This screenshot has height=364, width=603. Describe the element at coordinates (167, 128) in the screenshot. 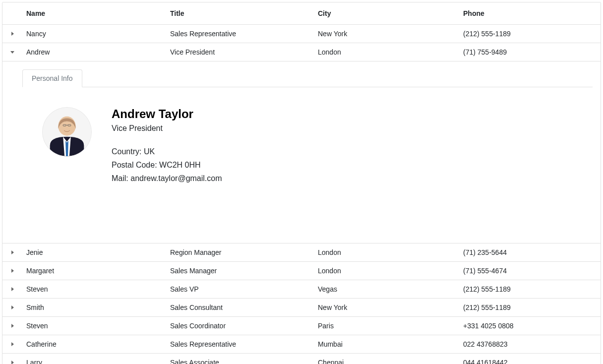

I see `detail-title: Vice President` at that location.